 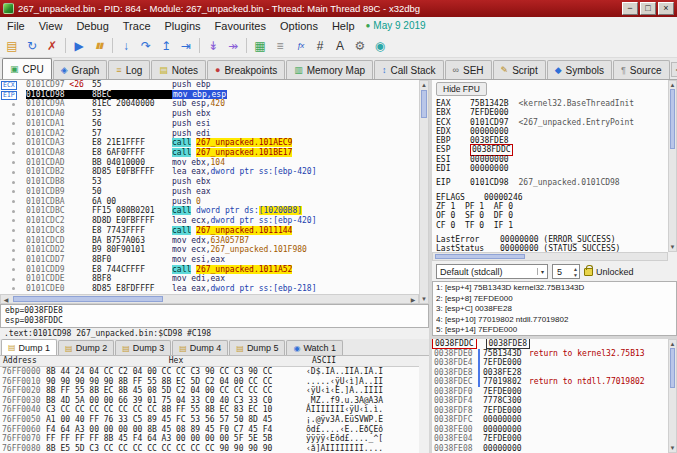 What do you see at coordinates (642, 70) in the screenshot?
I see `tab-source: ¶Source` at bounding box center [642, 70].